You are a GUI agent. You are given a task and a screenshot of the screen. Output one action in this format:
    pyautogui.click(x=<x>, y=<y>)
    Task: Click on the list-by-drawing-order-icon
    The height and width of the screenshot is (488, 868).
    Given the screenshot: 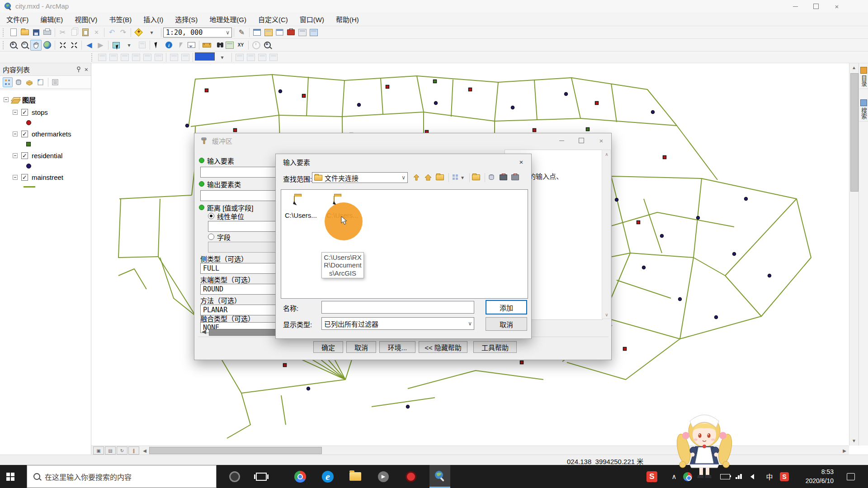 What is the action you would take?
    pyautogui.click(x=8, y=82)
    